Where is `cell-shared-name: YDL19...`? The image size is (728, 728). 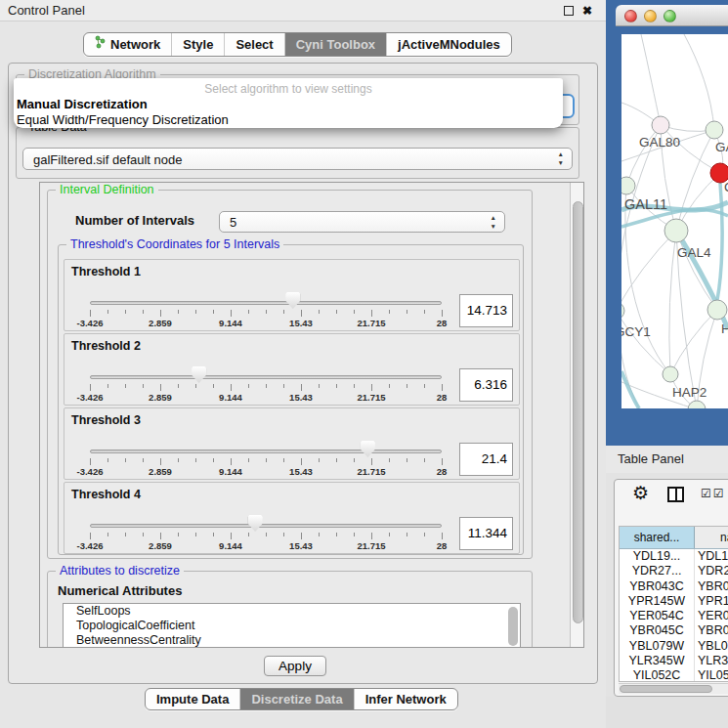 cell-shared-name: YDL19... is located at coordinates (657, 557).